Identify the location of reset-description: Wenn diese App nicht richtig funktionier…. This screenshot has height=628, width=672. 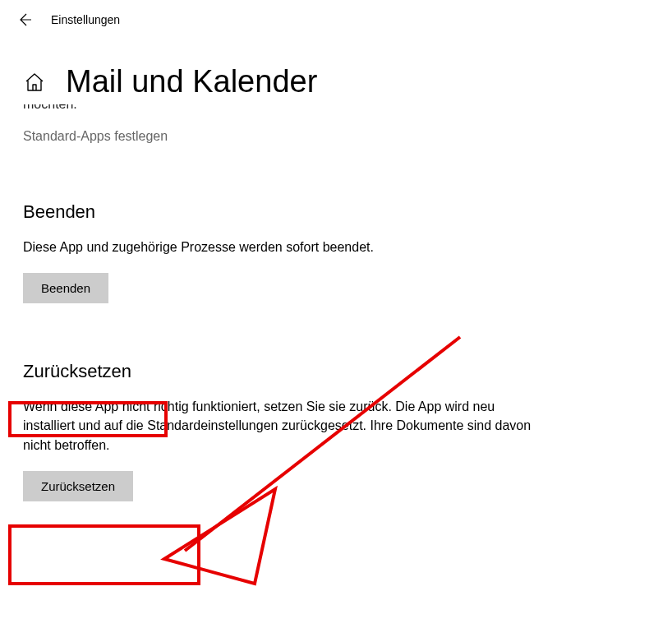
(286, 426).